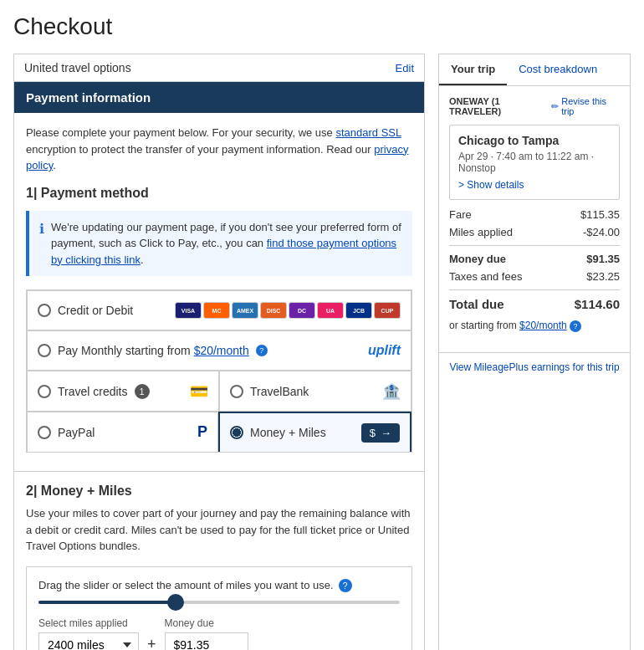 The width and height of the screenshot is (644, 650). Describe the element at coordinates (219, 530) in the screenshot. I see `miles-description: Use your miles to cover part of your jou…` at that location.